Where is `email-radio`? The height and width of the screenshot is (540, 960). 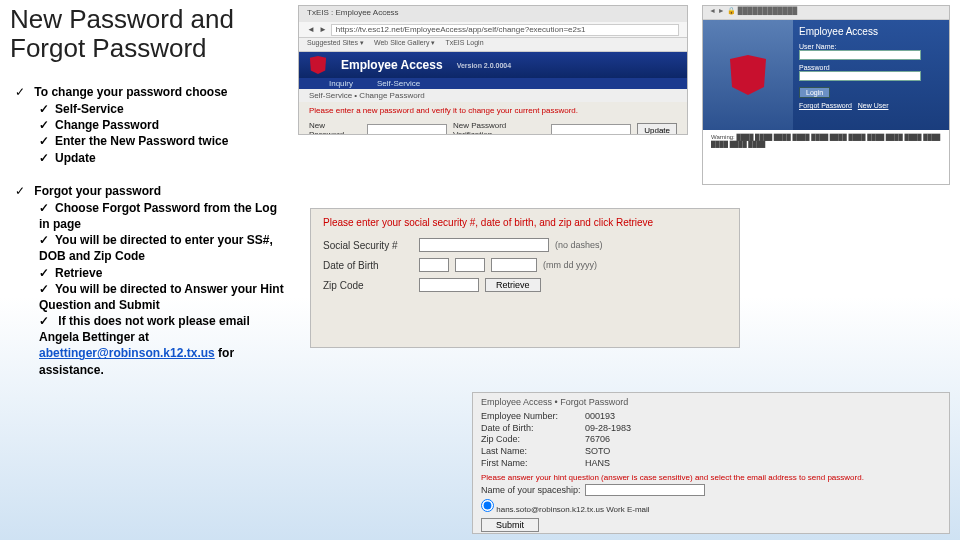
email-radio is located at coordinates (488, 506).